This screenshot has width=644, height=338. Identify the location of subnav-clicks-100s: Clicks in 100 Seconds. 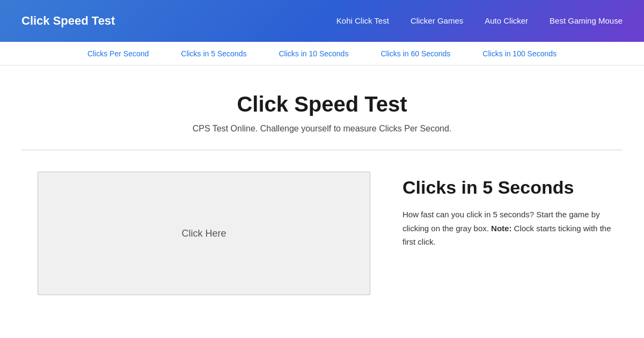
(519, 54).